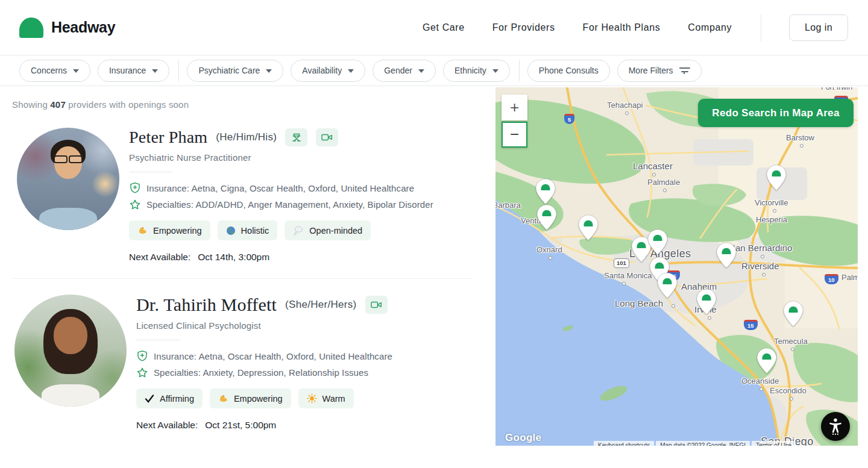 Image resolution: width=868 pixels, height=468 pixels. What do you see at coordinates (772, 219) in the screenshot?
I see `map-label-hesperia: Hesperia` at bounding box center [772, 219].